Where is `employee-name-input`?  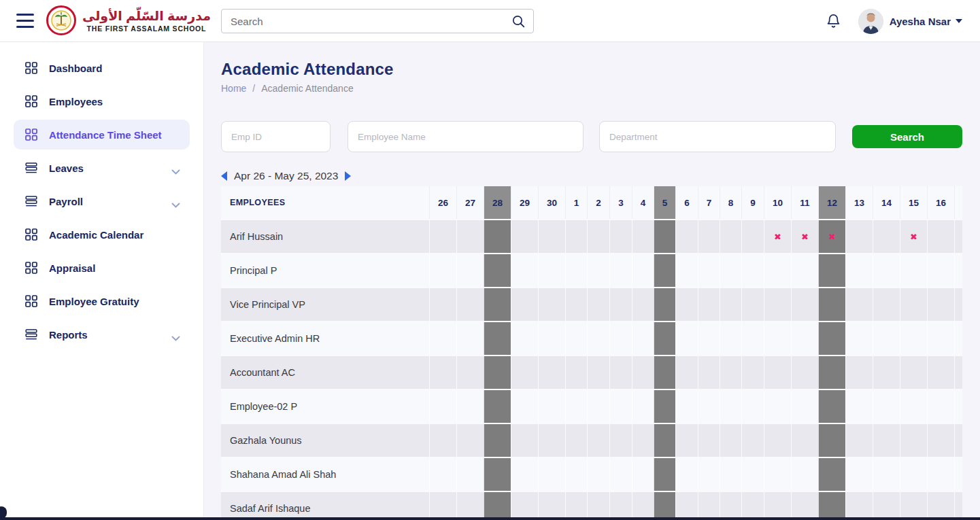
employee-name-input is located at coordinates (465, 137).